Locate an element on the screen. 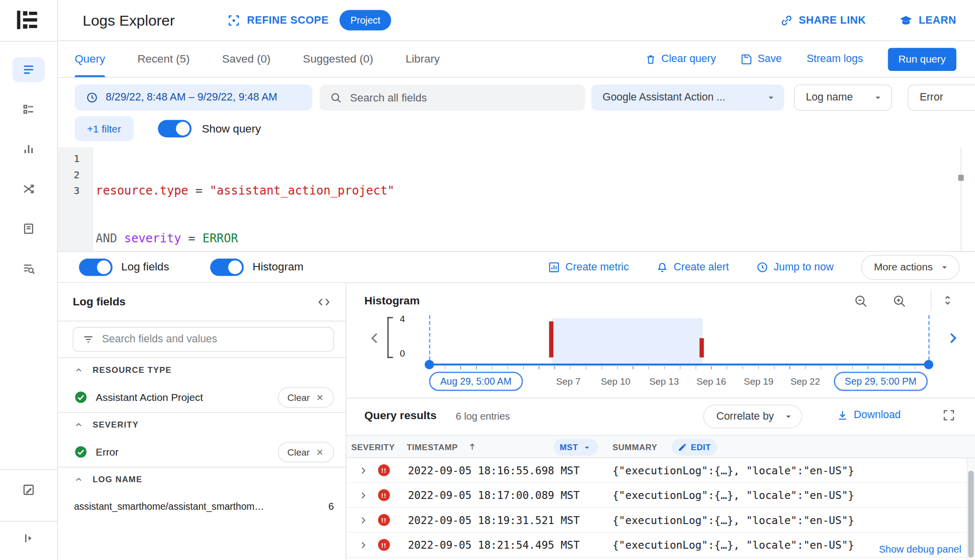 The width and height of the screenshot is (975, 560). log-name-item: assistant_smarthome/assistant_smarthom… … is located at coordinates (202, 506).